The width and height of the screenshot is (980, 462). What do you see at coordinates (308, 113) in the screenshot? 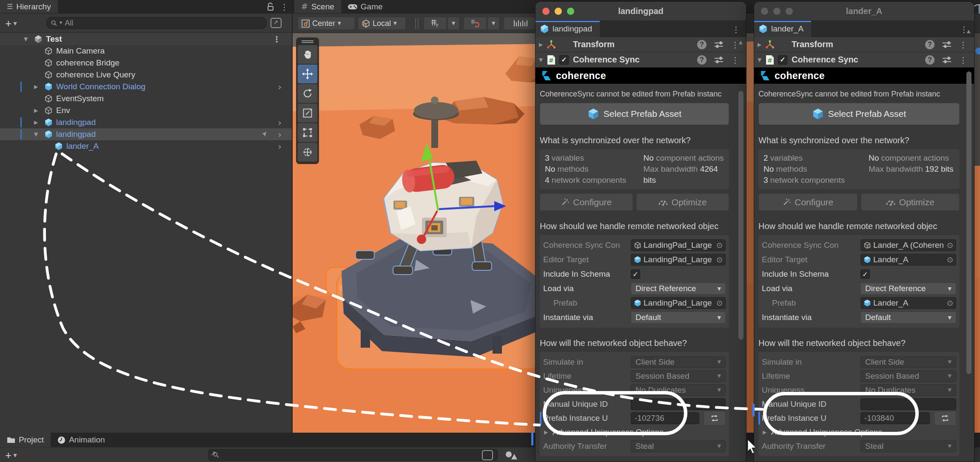
I see `scale-tool-button` at bounding box center [308, 113].